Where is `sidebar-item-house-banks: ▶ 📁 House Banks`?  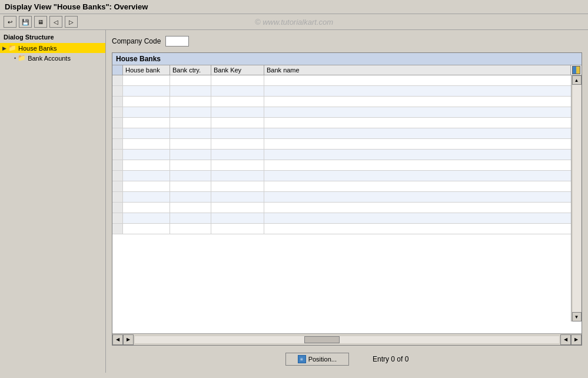
sidebar-item-house-banks: ▶ 📁 House Banks is located at coordinates (53, 48).